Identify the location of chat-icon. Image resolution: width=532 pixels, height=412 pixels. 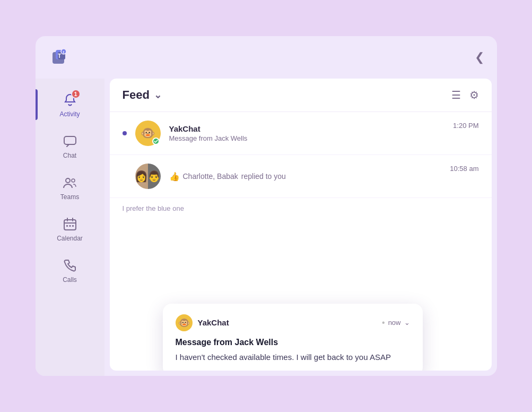
(70, 141).